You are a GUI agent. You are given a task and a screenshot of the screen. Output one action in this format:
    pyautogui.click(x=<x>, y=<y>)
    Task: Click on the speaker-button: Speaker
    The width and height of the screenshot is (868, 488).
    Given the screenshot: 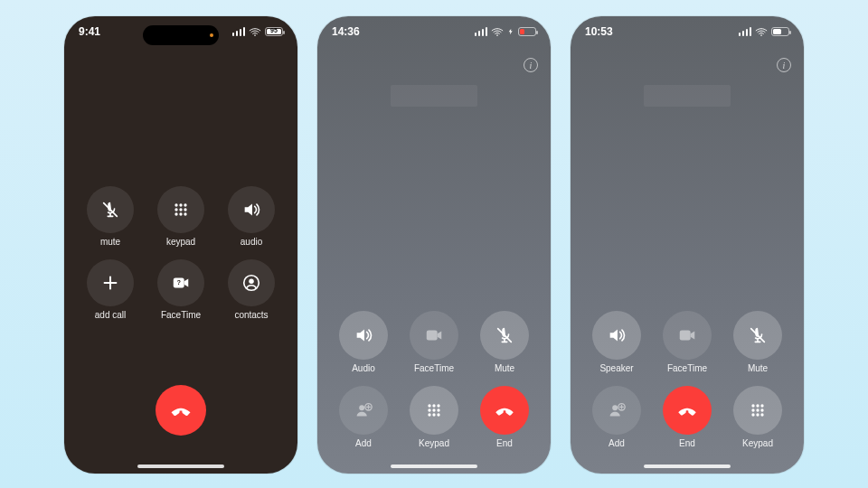 What is the action you would take?
    pyautogui.click(x=617, y=342)
    